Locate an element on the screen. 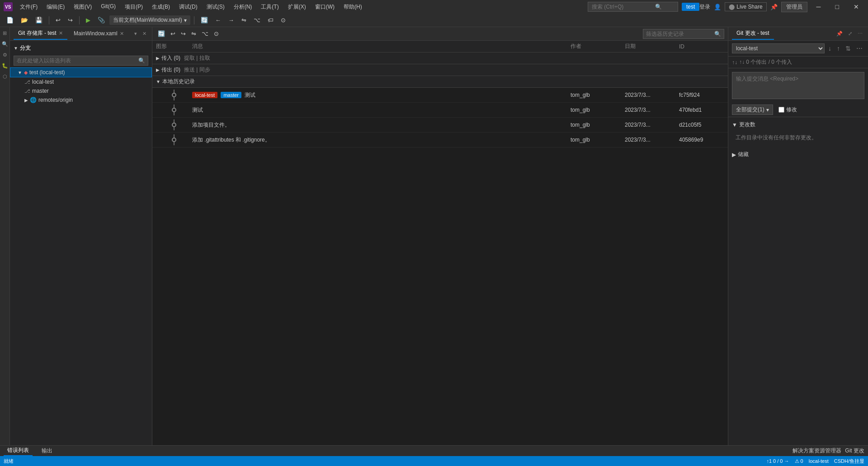 The image size is (868, 466). solution-manager-btn: 解决方案资源管理器 is located at coordinates (817, 451).